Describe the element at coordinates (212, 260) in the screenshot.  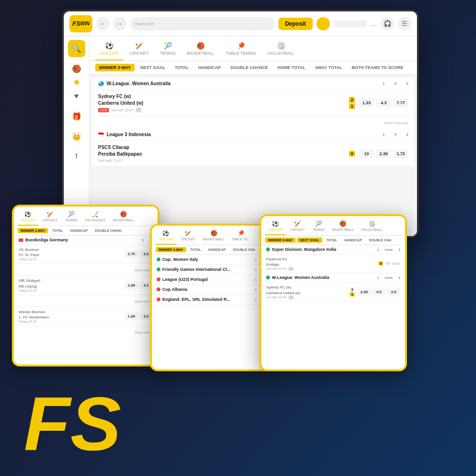
I see `panel-mid-league-cup-italy: Cup. Women Italy 1 X` at that location.